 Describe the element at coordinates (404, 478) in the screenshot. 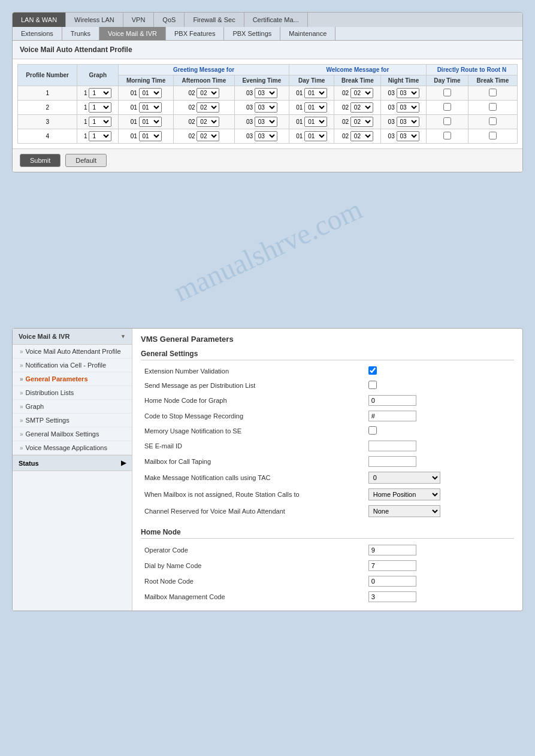

I see `param-select: 012` at that location.